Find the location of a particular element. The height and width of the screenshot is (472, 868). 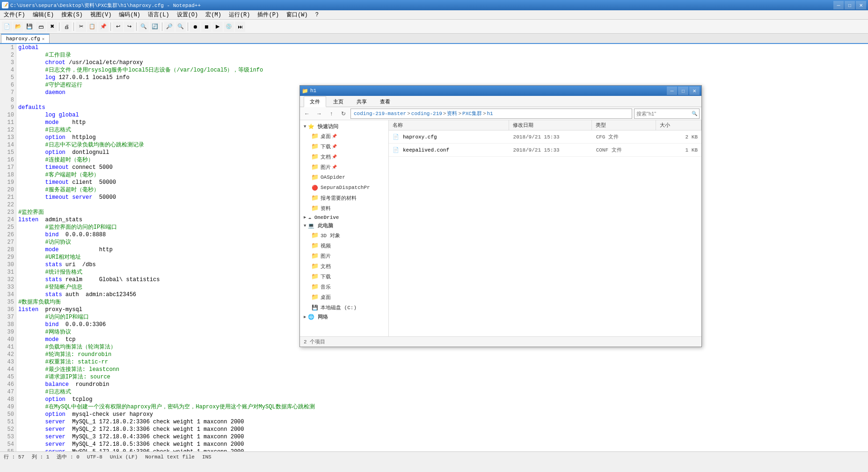

save-button: 💾 is located at coordinates (29, 27).